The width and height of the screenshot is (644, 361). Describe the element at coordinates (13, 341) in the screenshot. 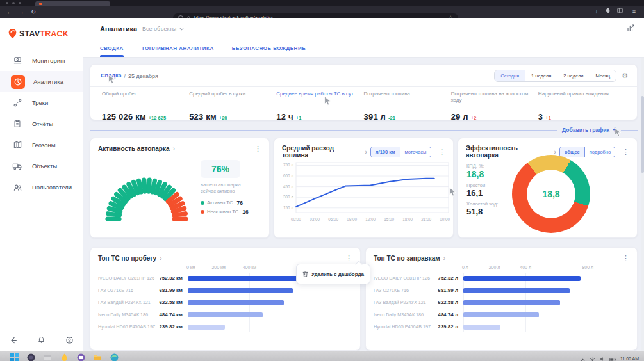

I see `collapse-sidebar-icon` at that location.